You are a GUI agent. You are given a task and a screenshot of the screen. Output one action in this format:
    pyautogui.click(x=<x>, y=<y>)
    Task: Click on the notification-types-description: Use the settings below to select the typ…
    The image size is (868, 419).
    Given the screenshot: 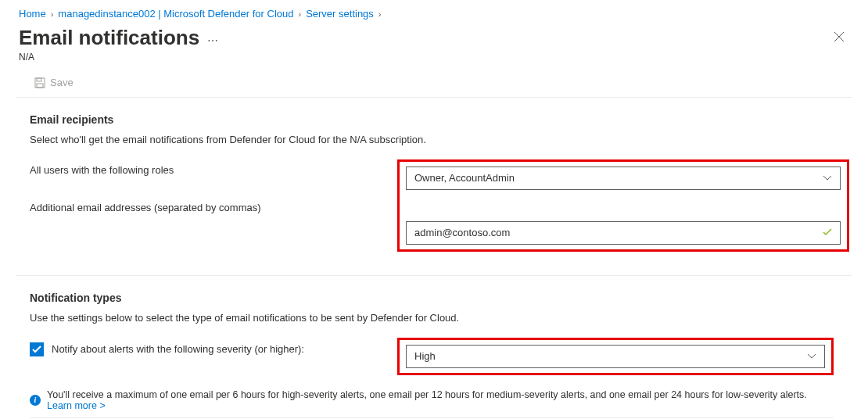 What is the action you would take?
    pyautogui.click(x=439, y=317)
    